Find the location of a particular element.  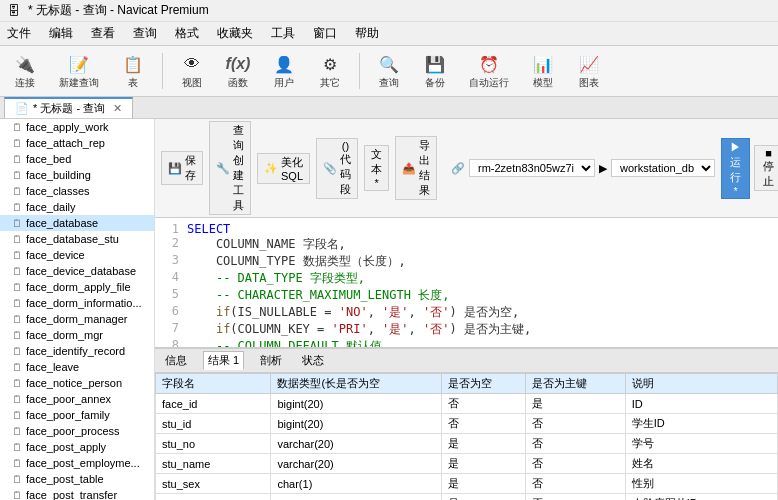

stop-button: ■ 停止 is located at coordinates (766, 168).